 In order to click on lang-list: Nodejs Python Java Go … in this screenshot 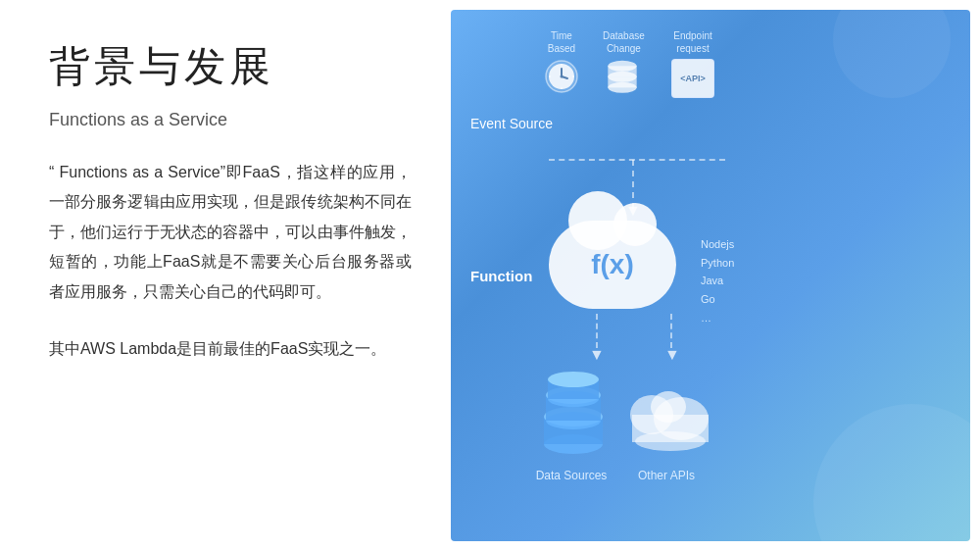, I will do `click(717, 280)`.